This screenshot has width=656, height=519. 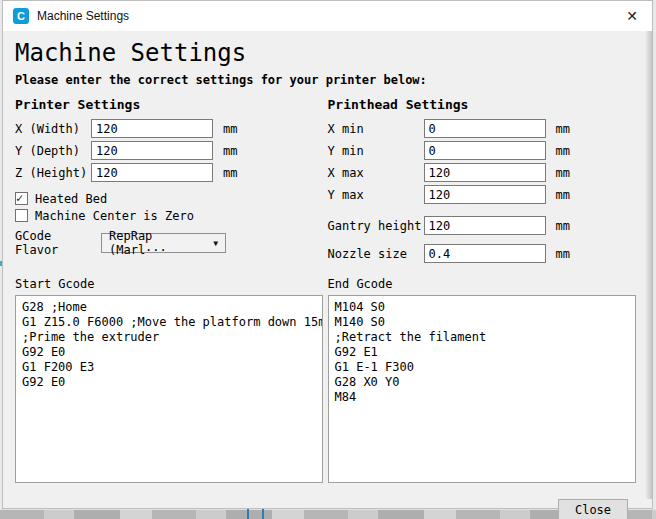 I want to click on y-depth-unit: mm, so click(x=230, y=151).